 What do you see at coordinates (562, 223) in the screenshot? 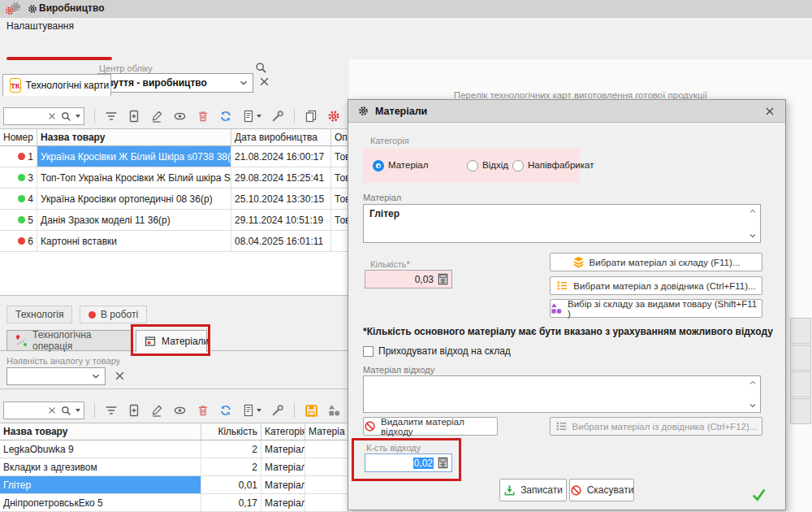
I see `material-field: Глітер` at bounding box center [562, 223].